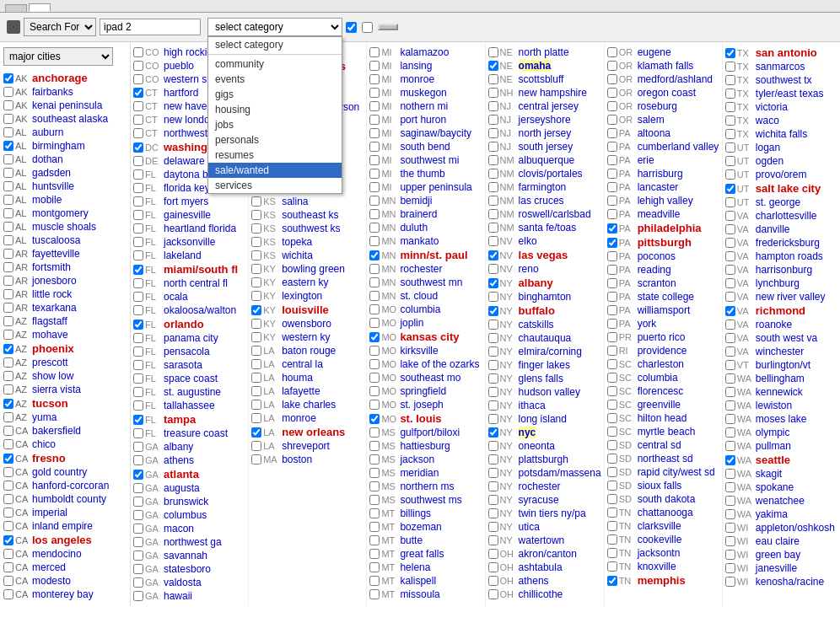  What do you see at coordinates (543, 187) in the screenshot?
I see `col-city-link: farmington` at bounding box center [543, 187].